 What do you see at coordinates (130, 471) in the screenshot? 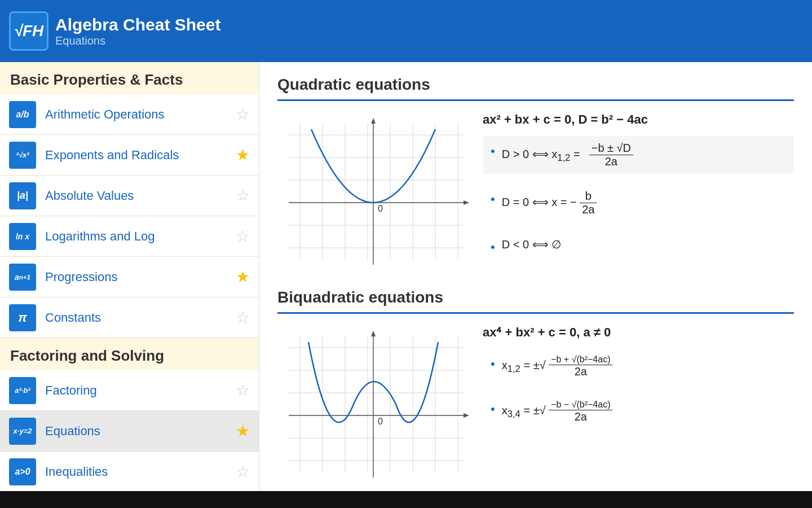
I see `sidebar-item-inequalities: a>0 Inequalities ☆` at bounding box center [130, 471].